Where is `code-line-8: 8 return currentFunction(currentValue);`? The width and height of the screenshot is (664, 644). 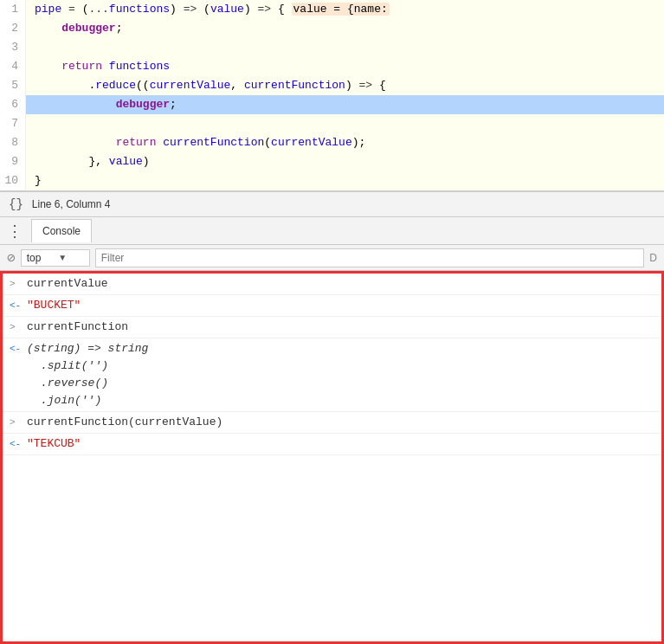
code-line-8: 8 return currentFunction(currentValue); is located at coordinates (332, 143).